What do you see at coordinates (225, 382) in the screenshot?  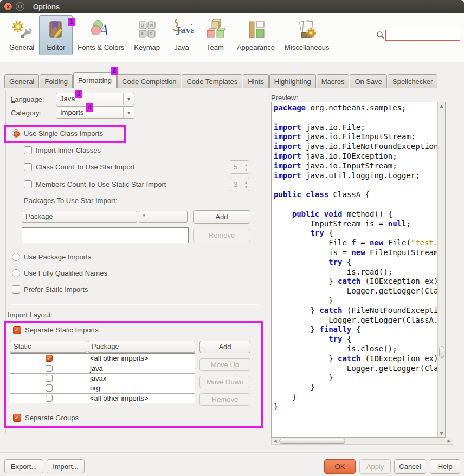 I see `move-down-button: Move Down` at bounding box center [225, 382].